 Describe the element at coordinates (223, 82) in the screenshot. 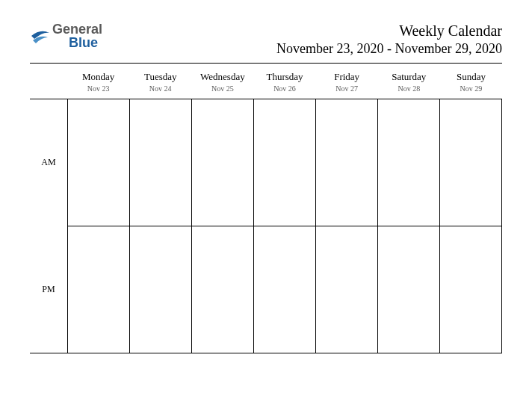

I see `day-header-wednesday: Wednesday Nov 25` at that location.